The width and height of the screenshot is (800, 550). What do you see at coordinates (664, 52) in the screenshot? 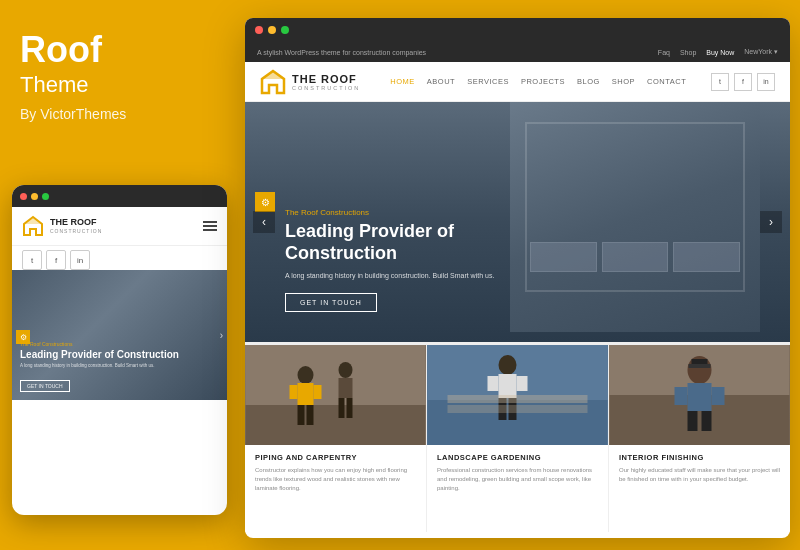
I see `top-link-faq: Faq` at bounding box center [664, 52].